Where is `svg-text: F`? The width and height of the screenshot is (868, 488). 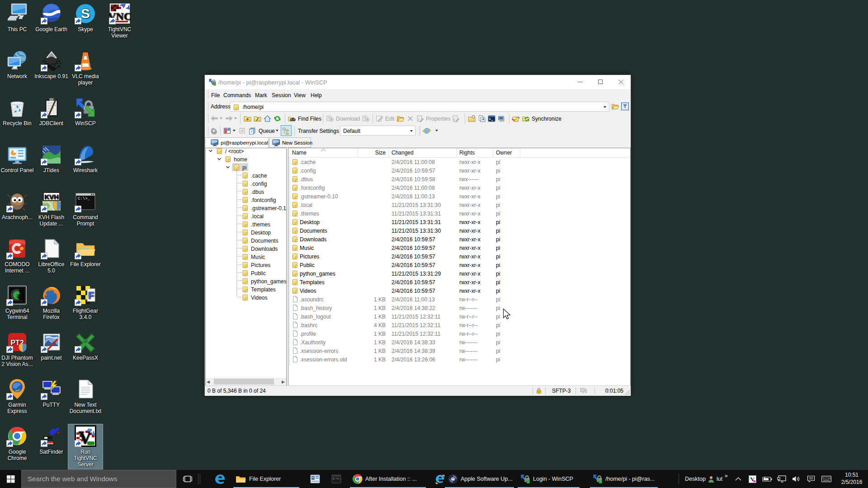
svg-text: F is located at coordinates (91, 296).